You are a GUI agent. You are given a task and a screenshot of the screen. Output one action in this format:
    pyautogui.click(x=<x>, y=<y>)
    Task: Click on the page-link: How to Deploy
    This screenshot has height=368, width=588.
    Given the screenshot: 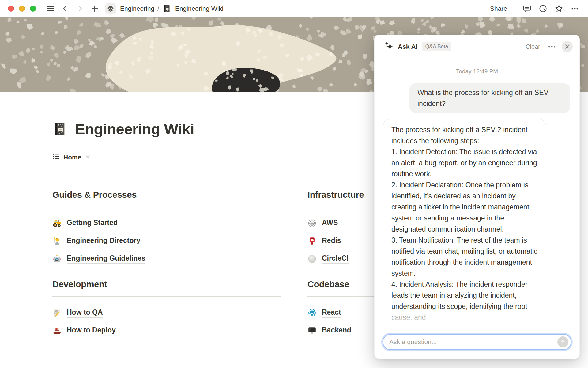 What is the action you would take?
    pyautogui.click(x=91, y=331)
    